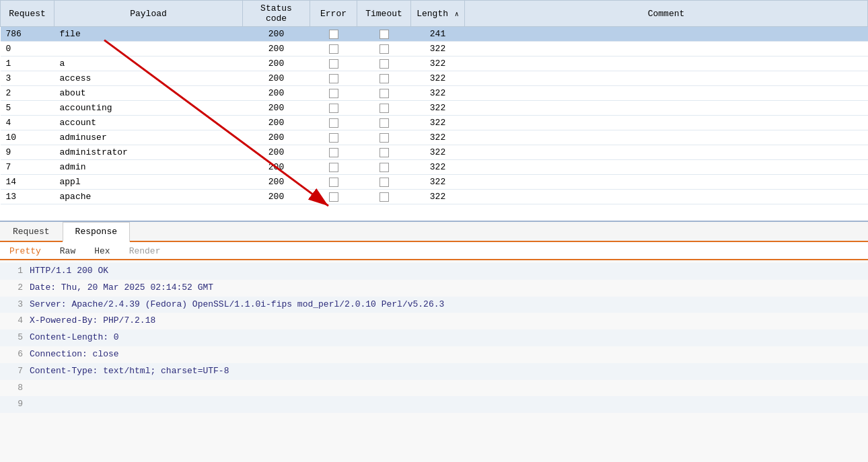 Image resolution: width=868 pixels, height=462 pixels. I want to click on tab-response: Response, so click(96, 232).